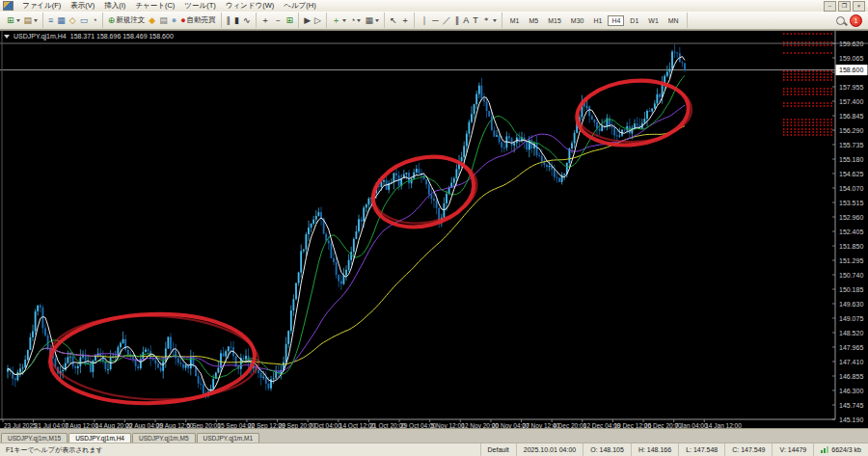  I want to click on tile-windows-icon: ⊞, so click(290, 21).